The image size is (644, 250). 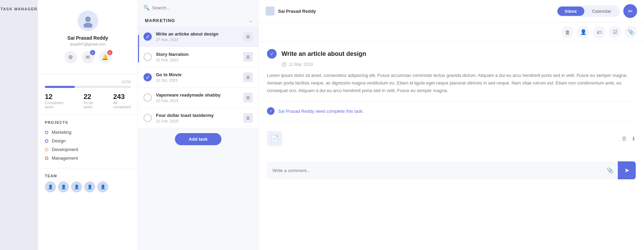 What do you see at coordinates (50, 187) in the screenshot?
I see `team-member-1: 👤` at bounding box center [50, 187].